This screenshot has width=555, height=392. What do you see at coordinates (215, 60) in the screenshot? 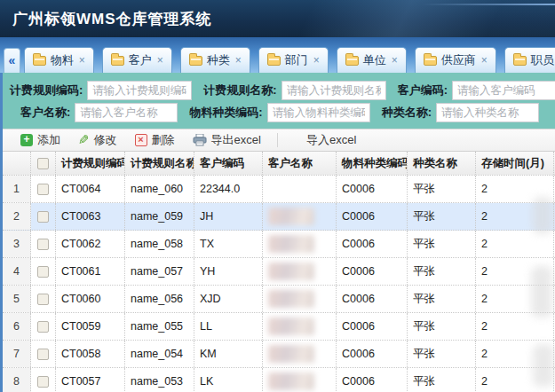
I see `tab-item: 种类 ×` at bounding box center [215, 60].